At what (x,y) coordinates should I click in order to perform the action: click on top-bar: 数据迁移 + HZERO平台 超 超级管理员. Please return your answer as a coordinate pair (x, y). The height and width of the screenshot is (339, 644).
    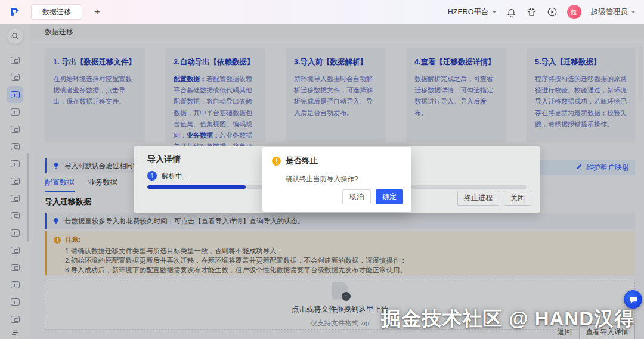
    Looking at the image, I should click on (322, 12).